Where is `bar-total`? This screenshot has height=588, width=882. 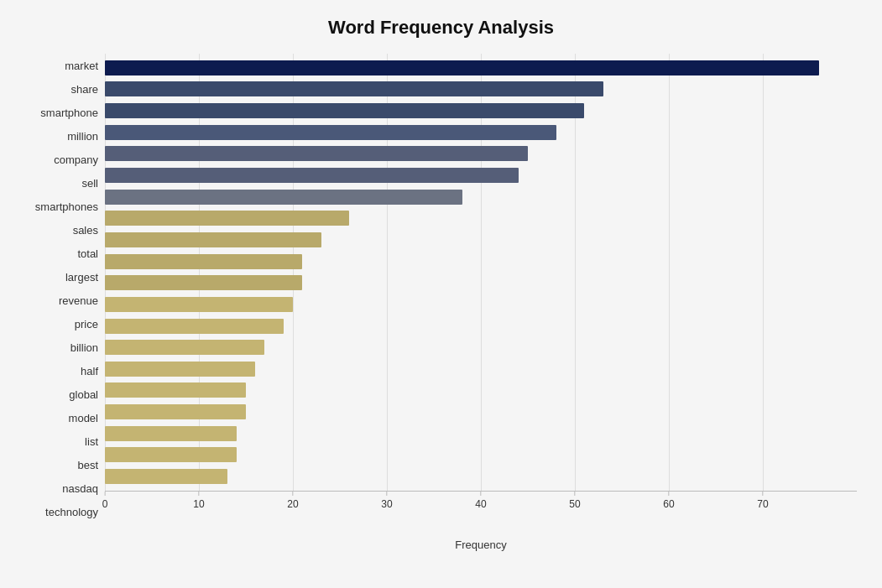
bar-total is located at coordinates (213, 240).